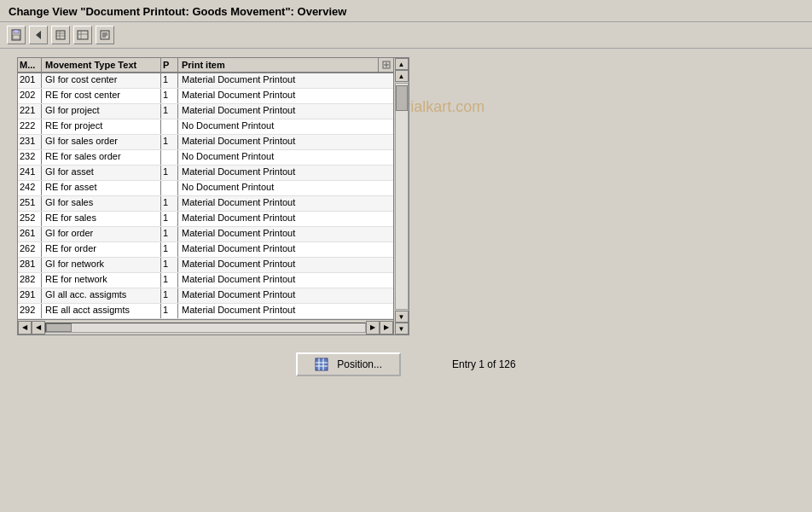 The height and width of the screenshot is (512, 812). Describe the element at coordinates (206, 66) in the screenshot. I see `table-header: M... Movement Type Text P Print item` at that location.